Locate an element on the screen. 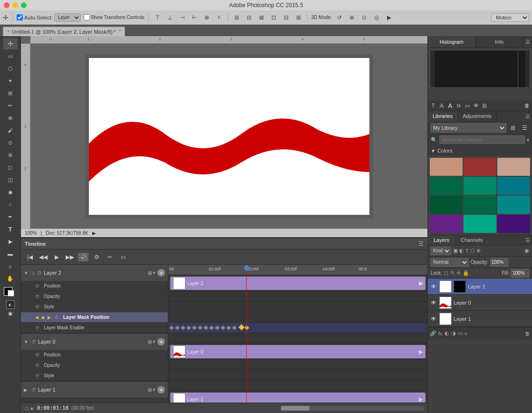  layer-new-btn: + is located at coordinates (466, 334).